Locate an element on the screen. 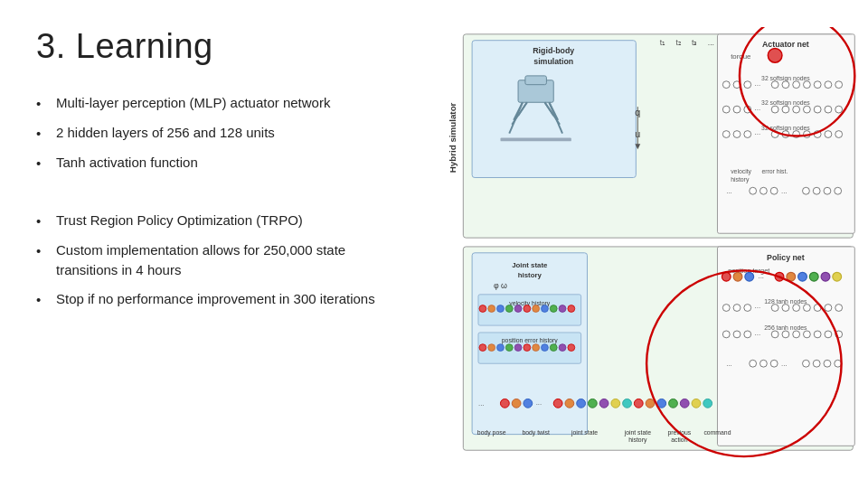 The width and height of the screenshot is (868, 488). spacer is located at coordinates (217, 206).